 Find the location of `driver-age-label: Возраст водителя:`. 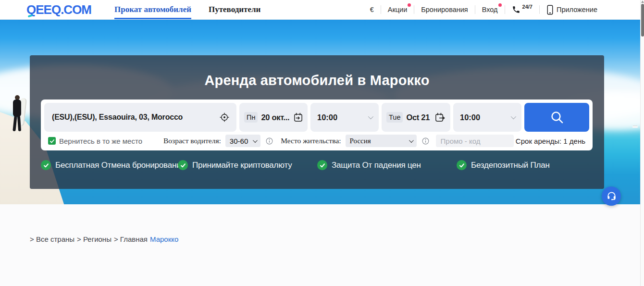

driver-age-label: Возраст водителя: is located at coordinates (192, 141).